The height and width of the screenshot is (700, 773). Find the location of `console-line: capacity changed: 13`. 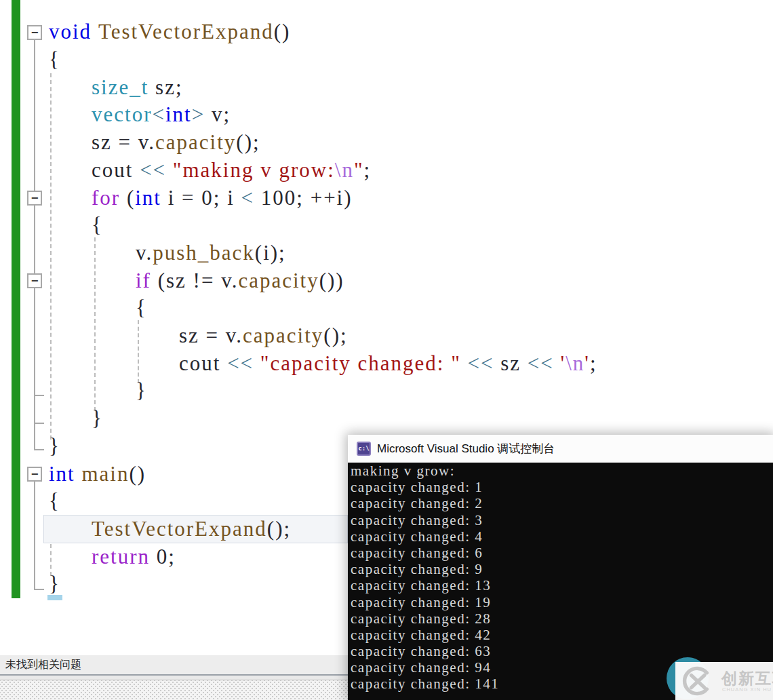

console-line: capacity changed: 13 is located at coordinates (560, 585).